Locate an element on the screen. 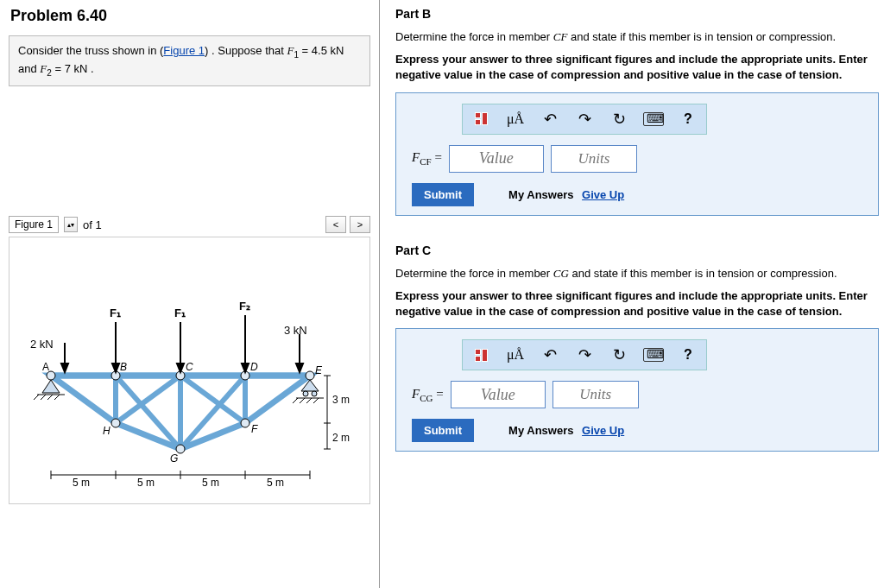  part-c-answers-area: My Answers Give Up is located at coordinates (566, 430).